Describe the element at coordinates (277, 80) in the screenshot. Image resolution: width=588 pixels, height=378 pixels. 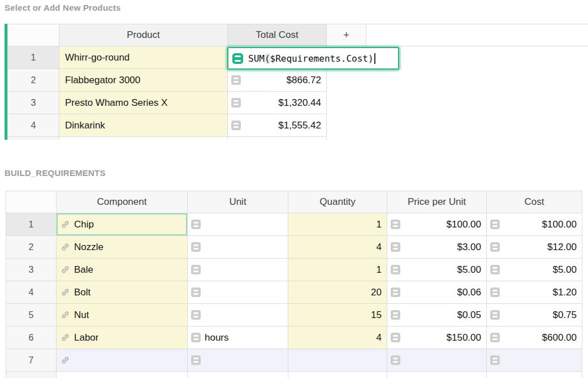
I see `total-cost-cell: $866.72` at that location.